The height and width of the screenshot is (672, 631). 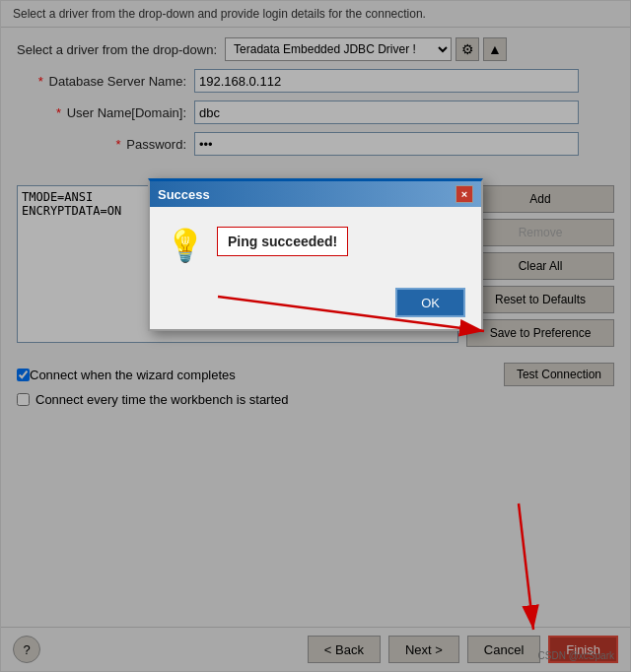 What do you see at coordinates (316, 194) in the screenshot?
I see `modal-titlebar: Success ×` at bounding box center [316, 194].